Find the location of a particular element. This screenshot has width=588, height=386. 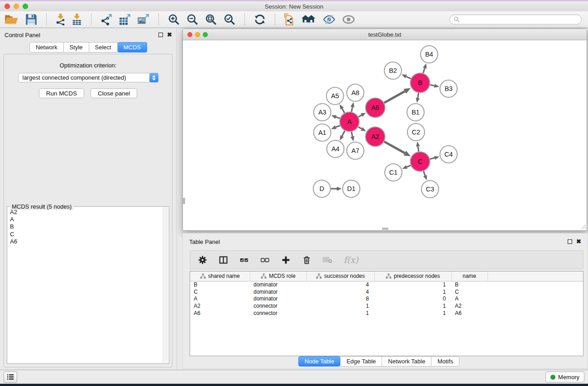

tab-motifs: Motifs is located at coordinates (445, 361).